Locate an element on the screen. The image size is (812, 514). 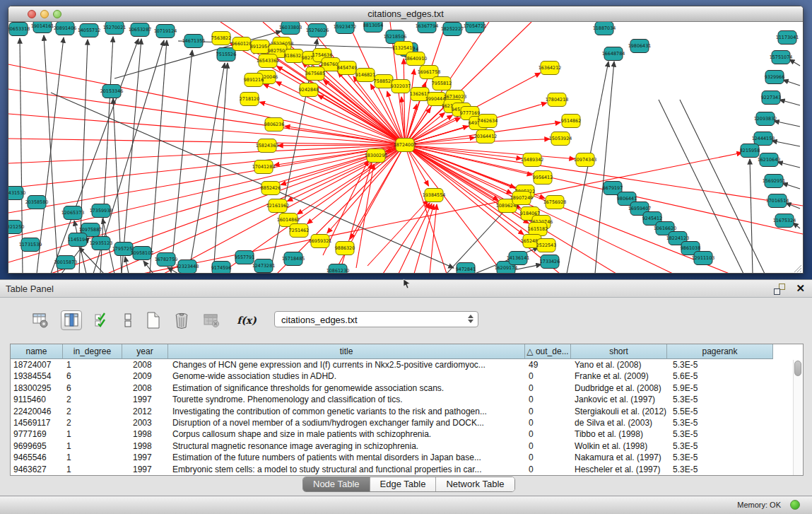
column-header-out_de: △ out_de... is located at coordinates (548, 352).